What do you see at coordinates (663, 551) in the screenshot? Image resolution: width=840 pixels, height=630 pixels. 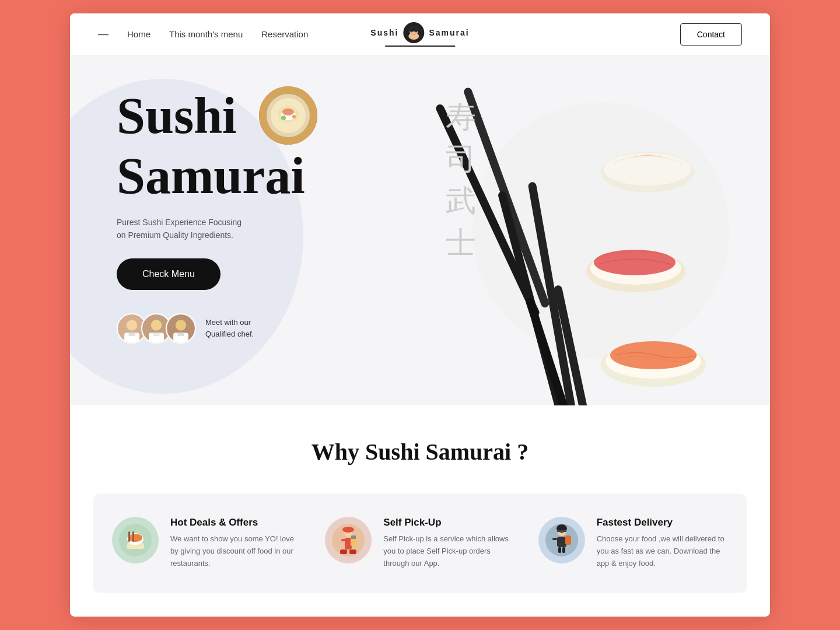 I see `card-desc-3: Choose your food ,we will delivered to y…` at bounding box center [663, 551].